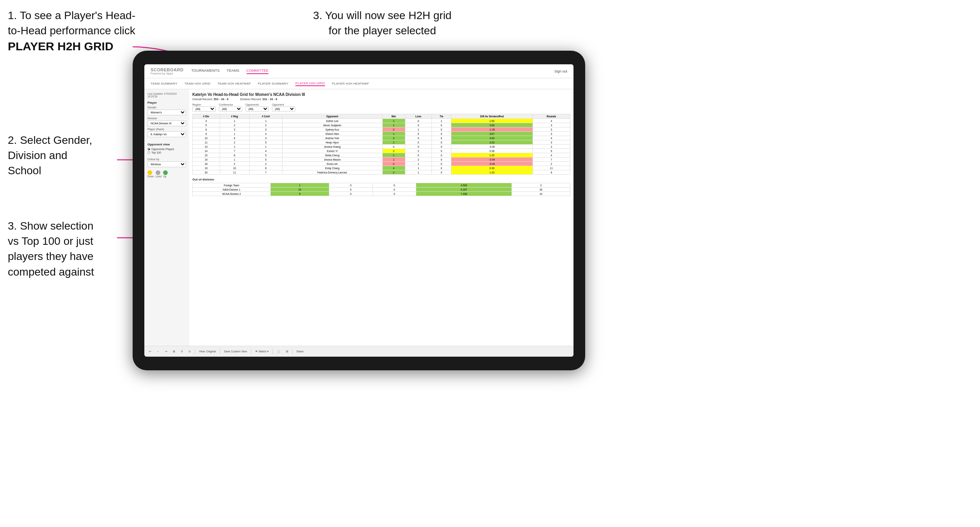  I want to click on td-out-win: 5, so click(300, 194).